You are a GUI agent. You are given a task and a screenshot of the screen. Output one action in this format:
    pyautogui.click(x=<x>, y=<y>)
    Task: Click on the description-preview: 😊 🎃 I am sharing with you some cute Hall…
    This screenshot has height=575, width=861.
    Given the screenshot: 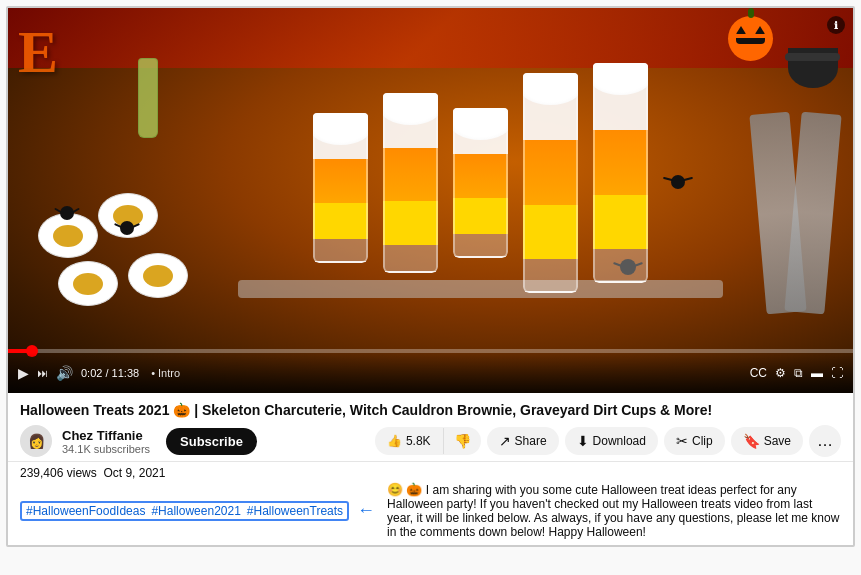 What is the action you would take?
    pyautogui.click(x=614, y=510)
    